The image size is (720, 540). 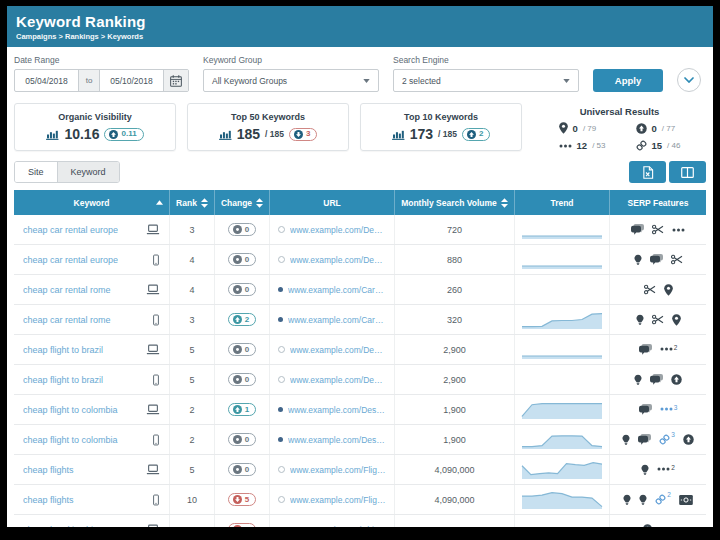 I want to click on calendar-icon, so click(x=176, y=81).